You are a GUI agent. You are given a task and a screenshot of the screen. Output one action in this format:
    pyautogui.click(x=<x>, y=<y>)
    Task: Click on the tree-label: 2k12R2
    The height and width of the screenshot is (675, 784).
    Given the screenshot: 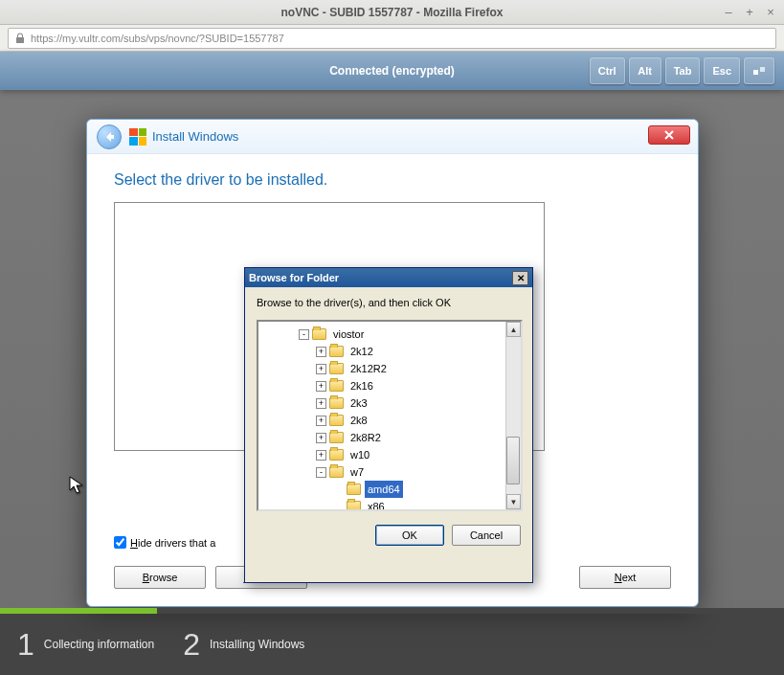 What is the action you would take?
    pyautogui.click(x=369, y=369)
    